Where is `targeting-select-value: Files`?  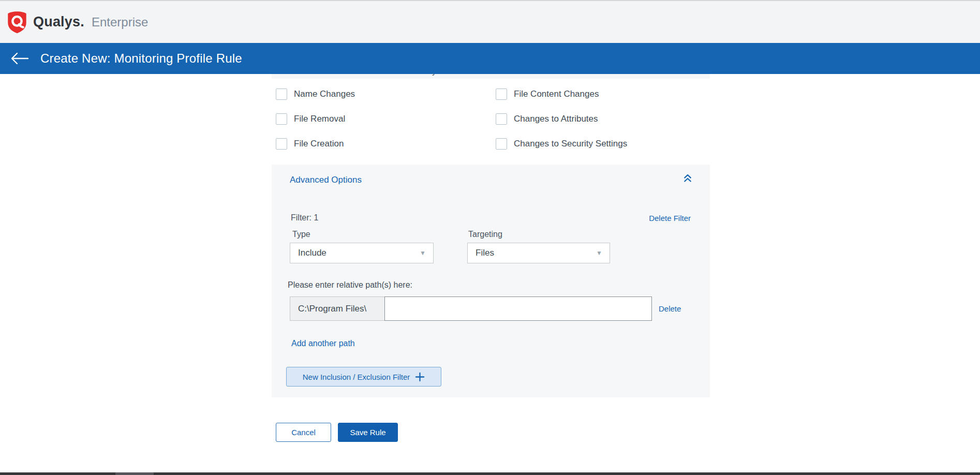
targeting-select-value: Files is located at coordinates (485, 253).